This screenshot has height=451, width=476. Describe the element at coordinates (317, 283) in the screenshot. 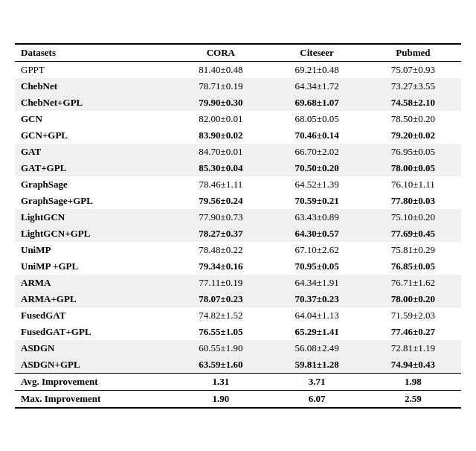

I see `cell-citeseer: 64.34±1.91` at that location.